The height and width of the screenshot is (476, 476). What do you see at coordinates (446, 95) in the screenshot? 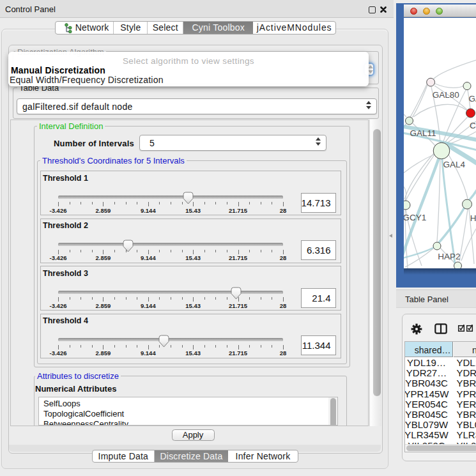
I see `svg-text: GAL80` at bounding box center [446, 95].